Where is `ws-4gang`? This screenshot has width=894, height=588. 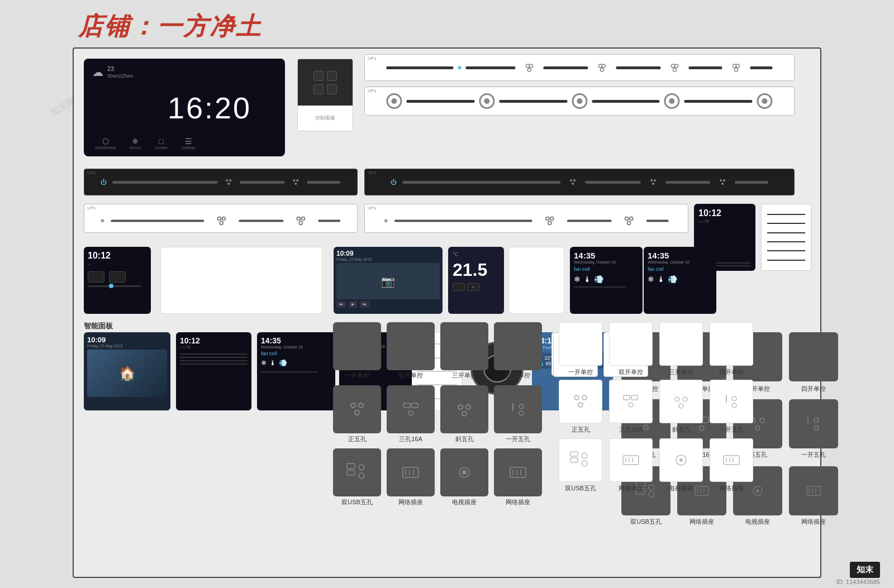
ws-4gang is located at coordinates (731, 344).